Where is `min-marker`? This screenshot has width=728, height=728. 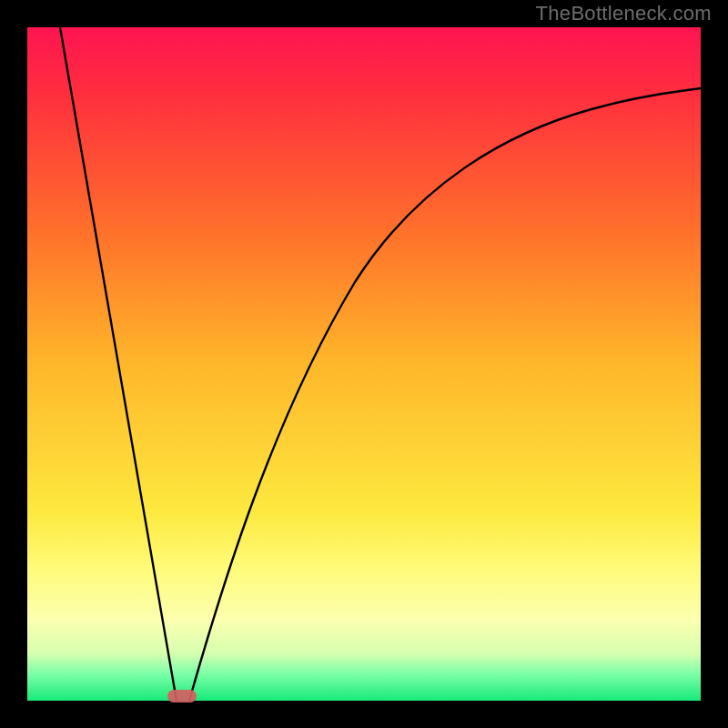
min-marker is located at coordinates (182, 696).